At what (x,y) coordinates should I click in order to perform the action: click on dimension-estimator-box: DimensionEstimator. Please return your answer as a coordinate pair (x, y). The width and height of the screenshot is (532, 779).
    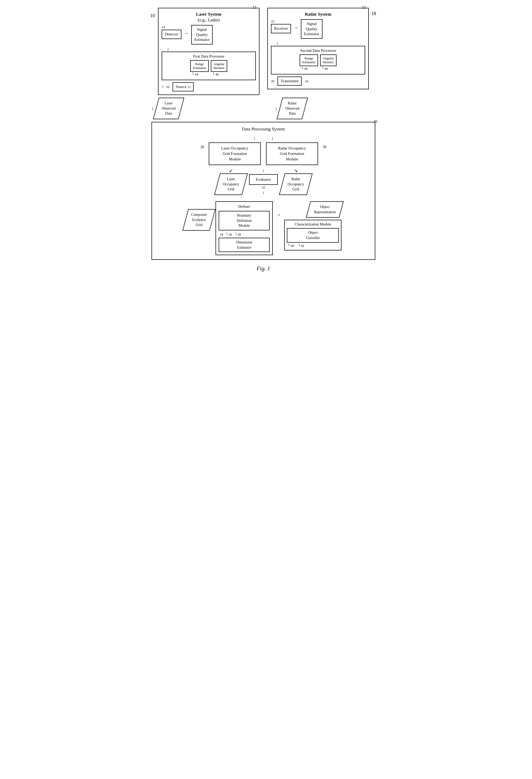
    Looking at the image, I should click on (244, 245).